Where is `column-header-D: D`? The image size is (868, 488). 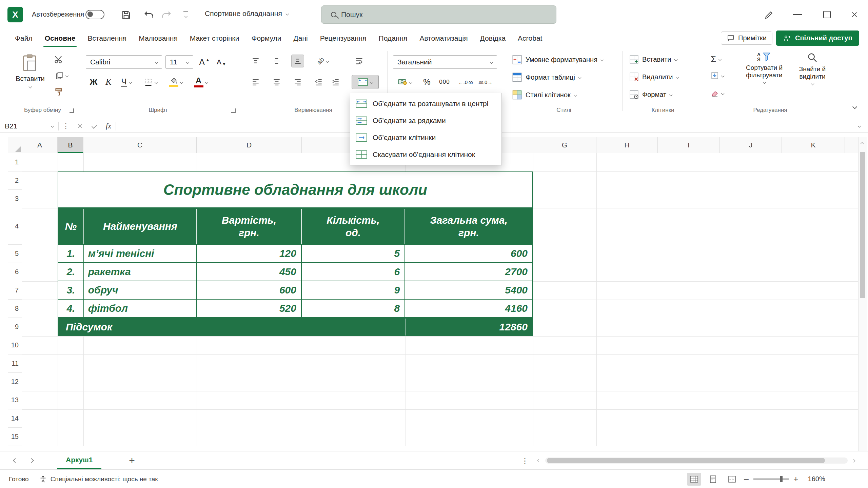 column-header-D: D is located at coordinates (249, 145).